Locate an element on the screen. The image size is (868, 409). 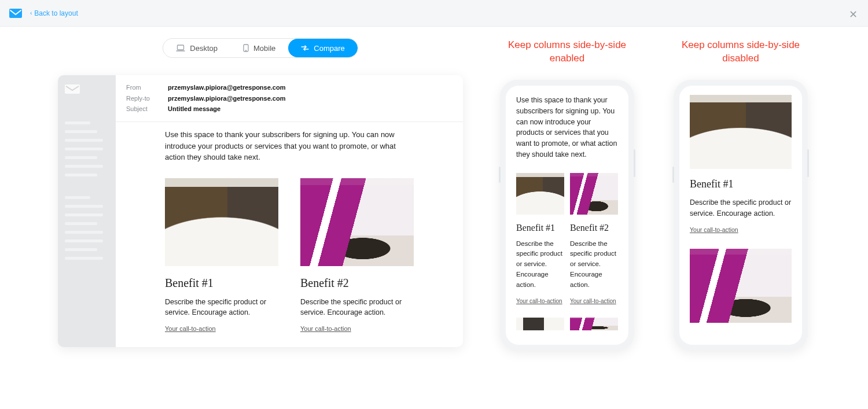
view-toggle-compare: Compare is located at coordinates (323, 48).